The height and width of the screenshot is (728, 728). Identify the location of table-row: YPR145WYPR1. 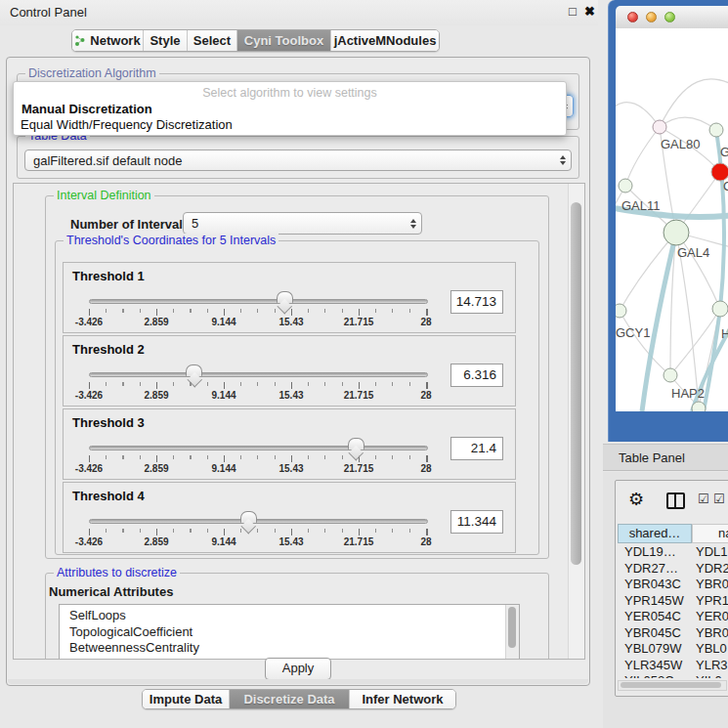
(672, 602).